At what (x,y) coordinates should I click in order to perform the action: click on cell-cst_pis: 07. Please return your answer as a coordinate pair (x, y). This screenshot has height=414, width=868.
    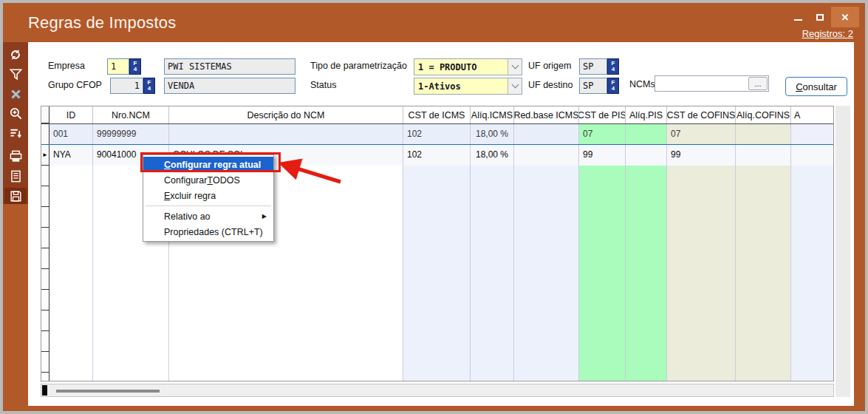
    Looking at the image, I should click on (603, 135).